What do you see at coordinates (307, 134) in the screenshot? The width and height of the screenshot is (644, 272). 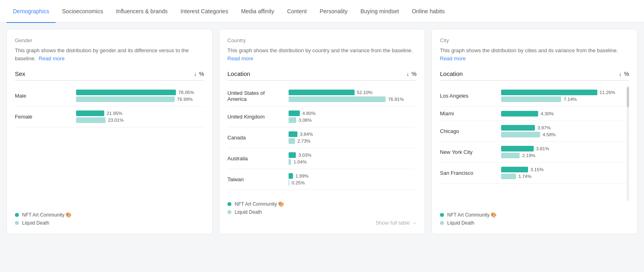 I see `bar-value-canada-primary: 3.84%` at bounding box center [307, 134].